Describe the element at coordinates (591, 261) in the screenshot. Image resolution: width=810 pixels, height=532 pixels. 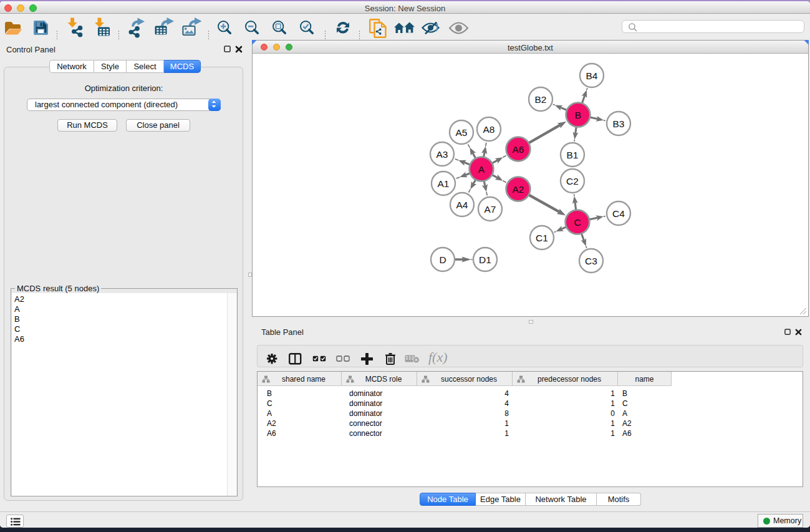
I see `svg-text: C3` at that location.